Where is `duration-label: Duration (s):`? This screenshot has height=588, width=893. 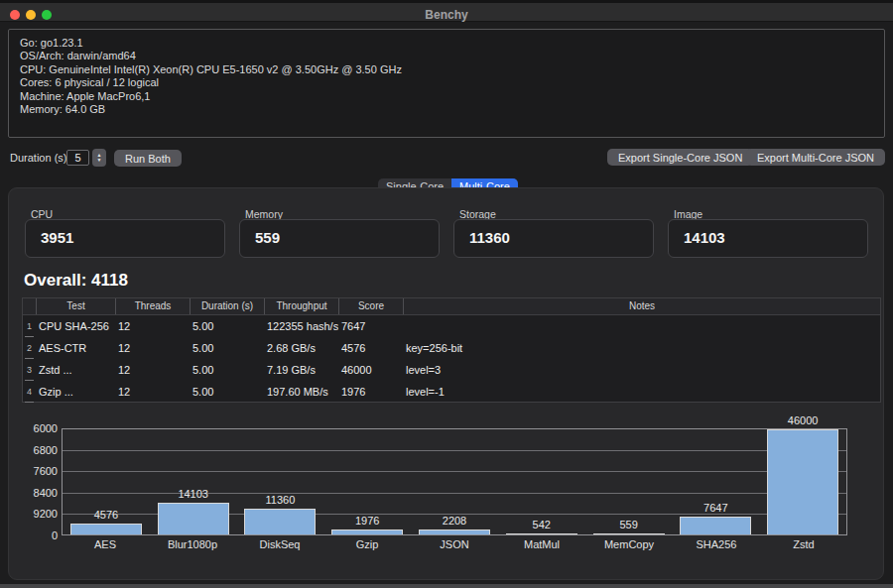
duration-label: Duration (s): is located at coordinates (40, 158).